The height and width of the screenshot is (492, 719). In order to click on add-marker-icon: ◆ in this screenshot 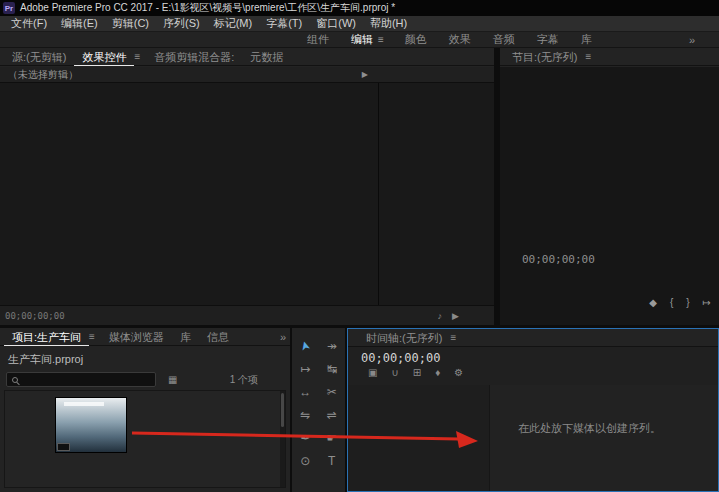, I will do `click(653, 302)`.